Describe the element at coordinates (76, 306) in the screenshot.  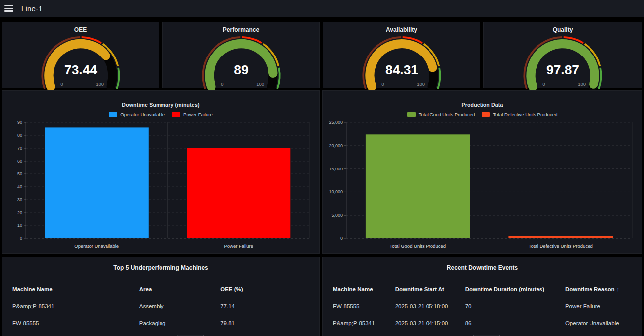
I see `table-cell: P&amp;P-85341` at that location.